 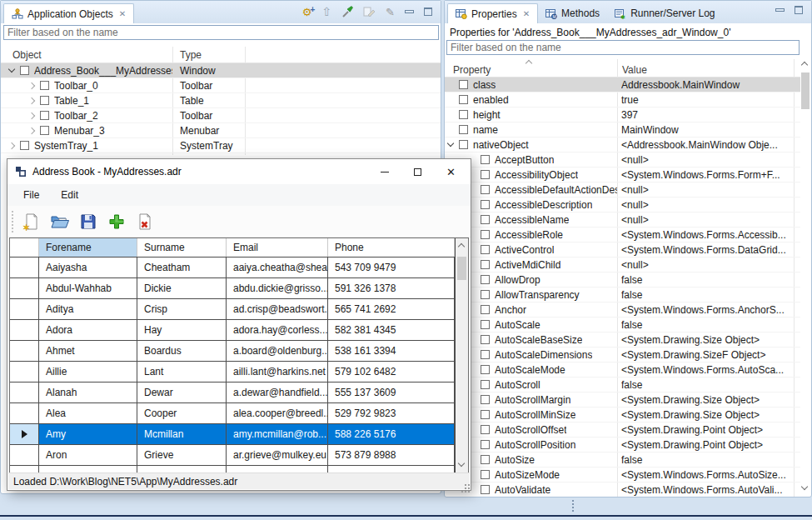 I want to click on tab-application-objects: Application Objects ✕, so click(x=68, y=13).